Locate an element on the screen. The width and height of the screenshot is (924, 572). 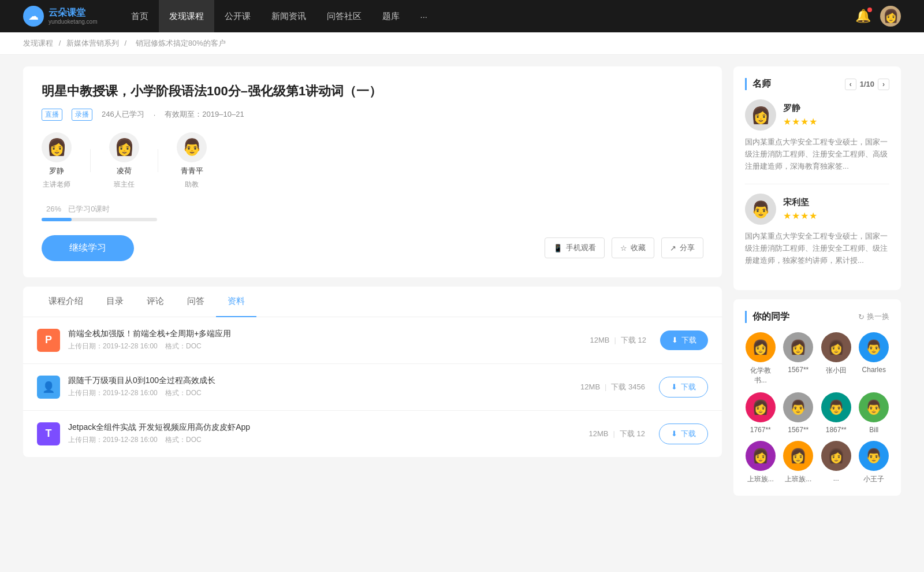
prev-teacher-btn: ‹ is located at coordinates (851, 84).